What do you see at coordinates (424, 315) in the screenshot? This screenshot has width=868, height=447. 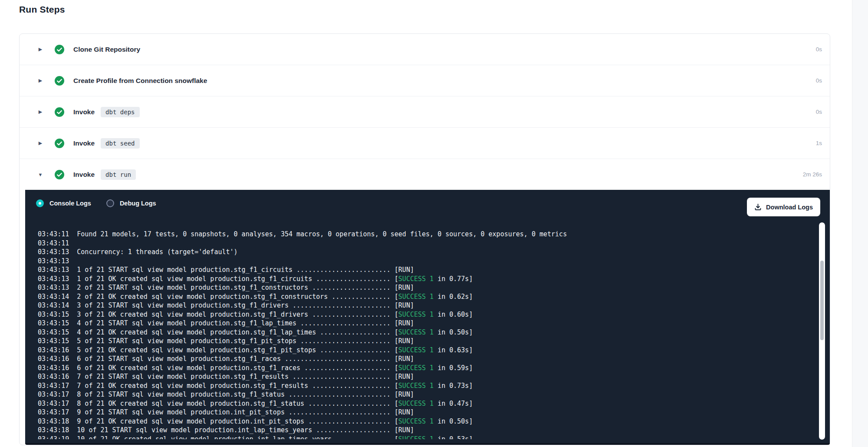 I see `log-line: 03:43:15 3 of 21 OK created sql view mod…` at bounding box center [424, 315].